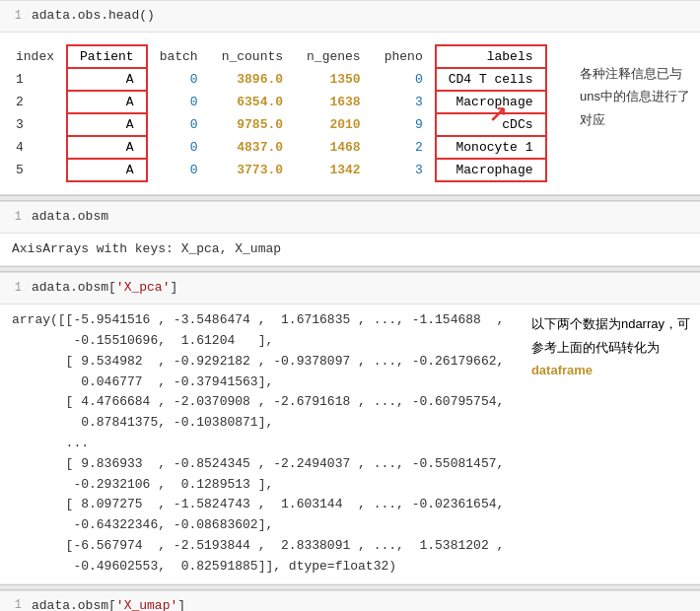 The height and width of the screenshot is (611, 700). I want to click on table-row: 1A03896.013500CD4 T cells, so click(279, 79).